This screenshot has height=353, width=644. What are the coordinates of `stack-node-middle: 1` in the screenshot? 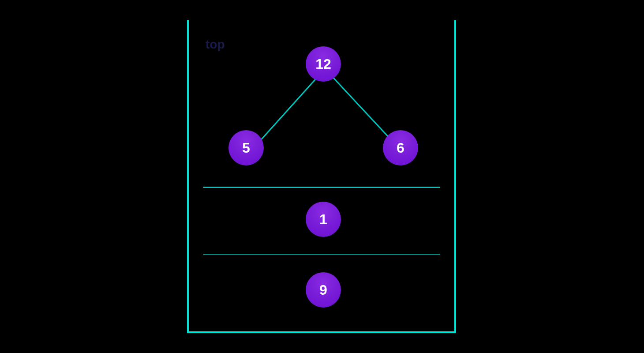 It's located at (323, 219).